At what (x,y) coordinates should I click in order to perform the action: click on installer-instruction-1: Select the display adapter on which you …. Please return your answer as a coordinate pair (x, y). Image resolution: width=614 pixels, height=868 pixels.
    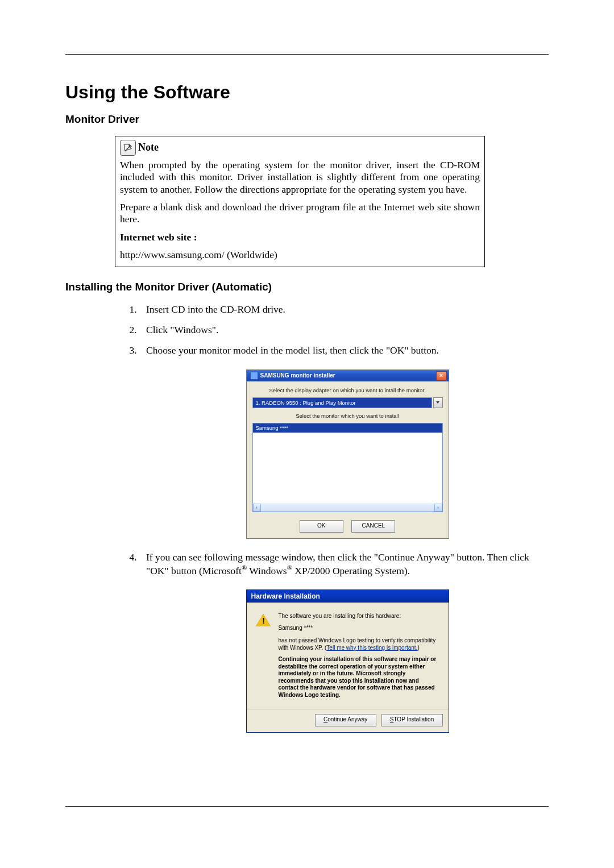
    Looking at the image, I should click on (348, 391).